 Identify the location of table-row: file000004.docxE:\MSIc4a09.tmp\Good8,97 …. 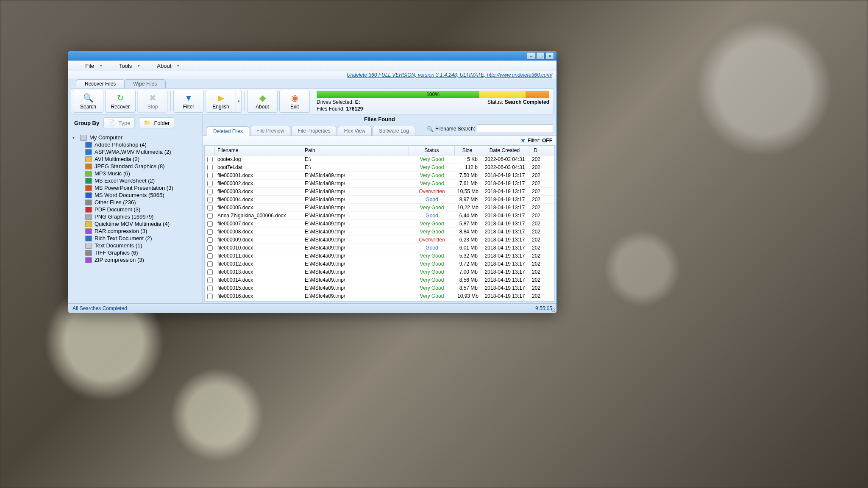
(380, 200).